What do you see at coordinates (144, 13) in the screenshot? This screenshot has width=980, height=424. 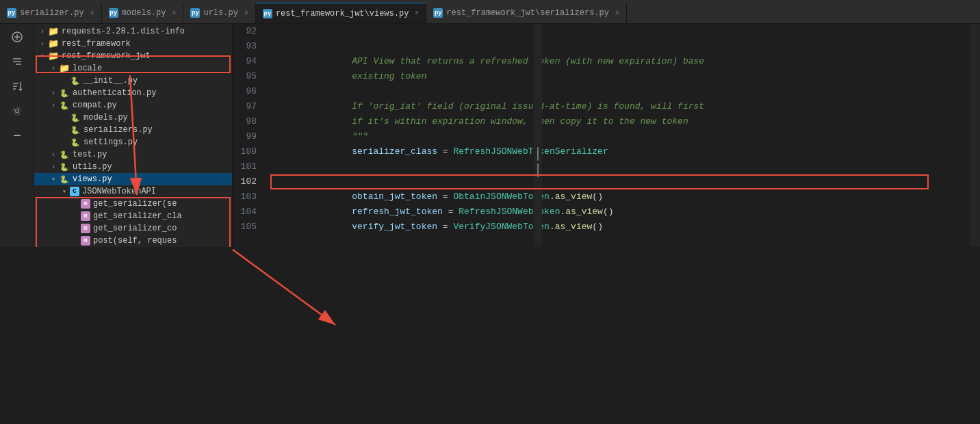 I see `tab-models-label: models.py` at bounding box center [144, 13].